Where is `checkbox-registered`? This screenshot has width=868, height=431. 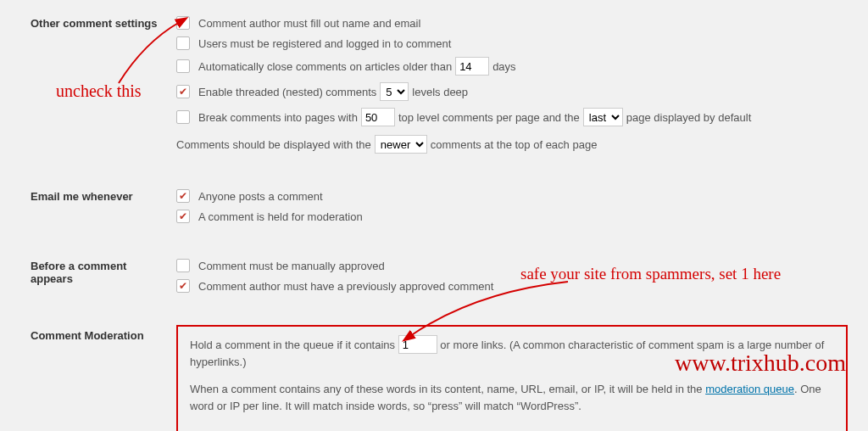 checkbox-registered is located at coordinates (183, 43).